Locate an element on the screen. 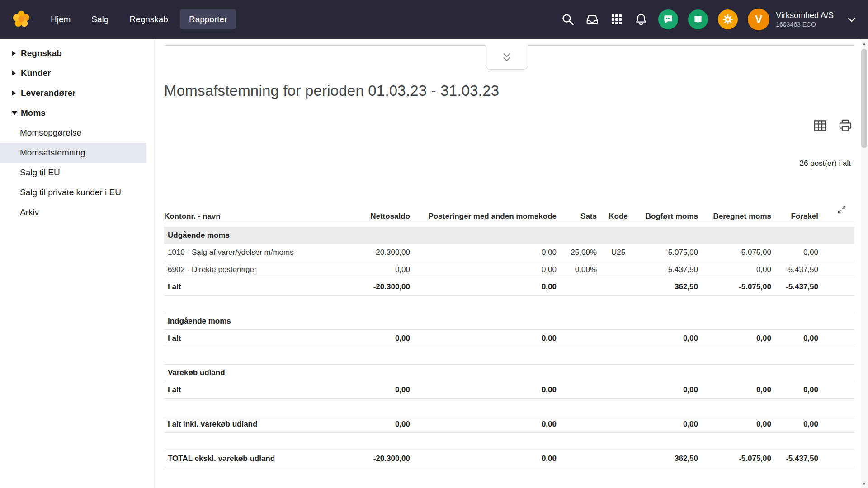  bell-icon is located at coordinates (641, 19).